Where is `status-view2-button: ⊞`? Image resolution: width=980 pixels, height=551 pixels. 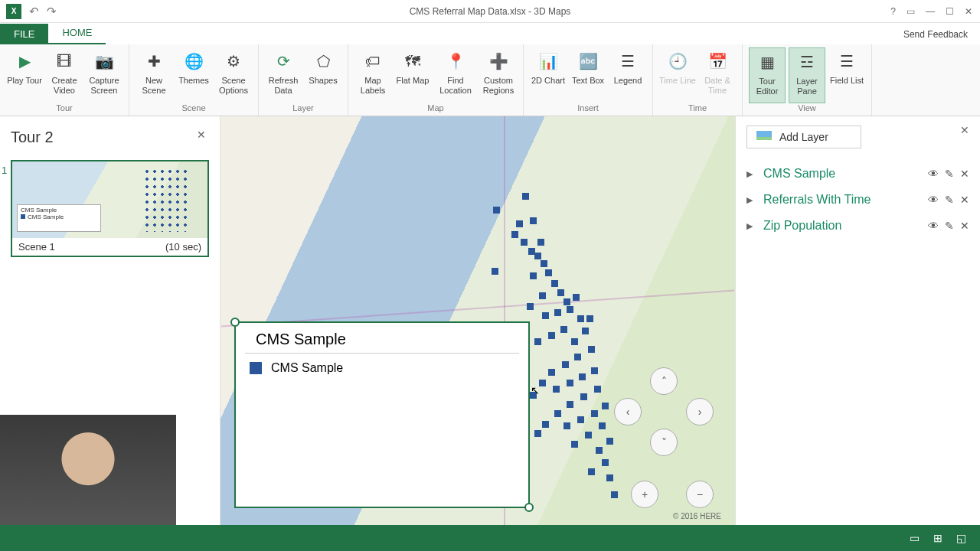
status-view2-button: ⊞ is located at coordinates (938, 538).